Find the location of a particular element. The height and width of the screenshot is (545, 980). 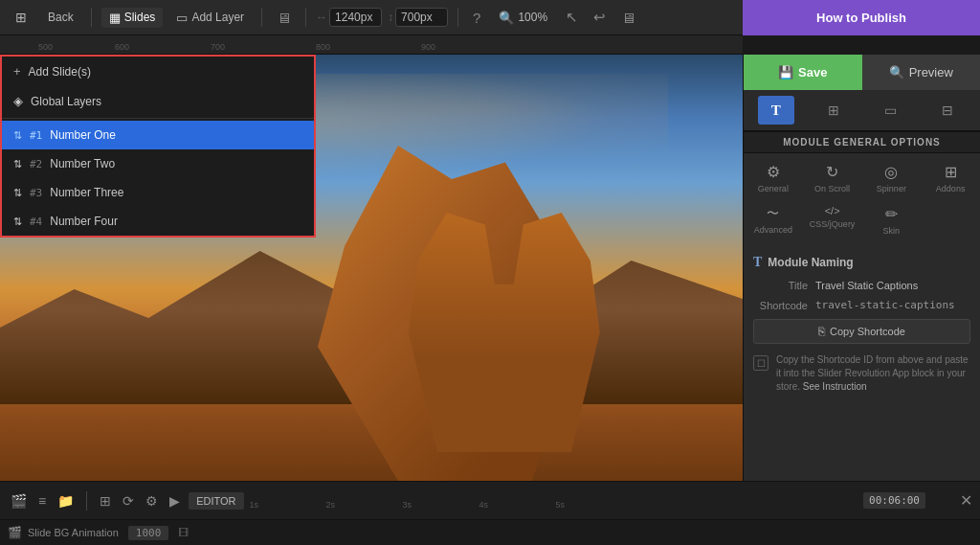

defaults-tab-icon: ⊟ is located at coordinates (947, 110).